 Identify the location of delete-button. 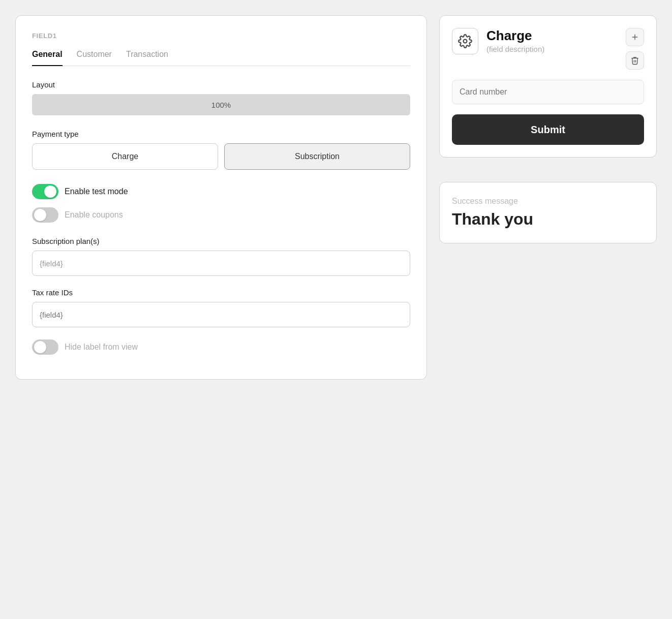
(635, 60).